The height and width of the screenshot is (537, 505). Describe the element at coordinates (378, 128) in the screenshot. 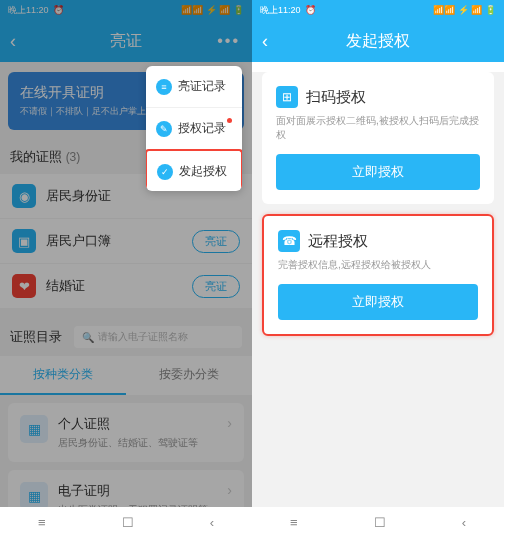

I see `auth-desc: 面对面展示授权二维码,被授权人扫码后完成授权` at that location.